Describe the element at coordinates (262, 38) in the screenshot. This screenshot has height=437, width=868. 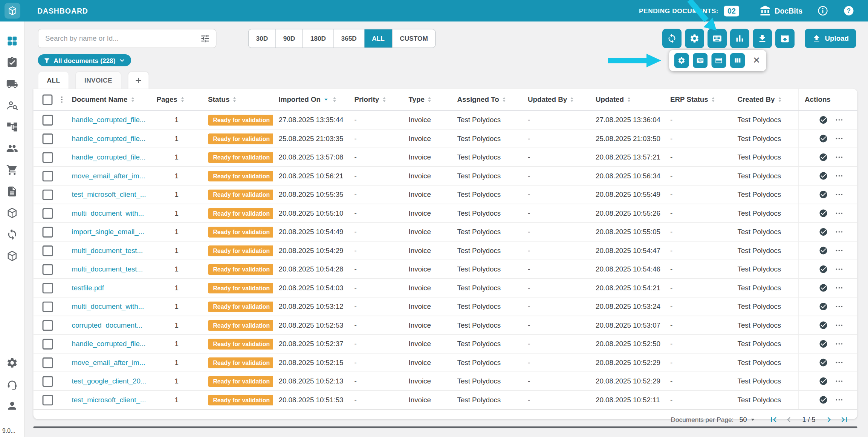
I see `range-30d: 30D` at that location.